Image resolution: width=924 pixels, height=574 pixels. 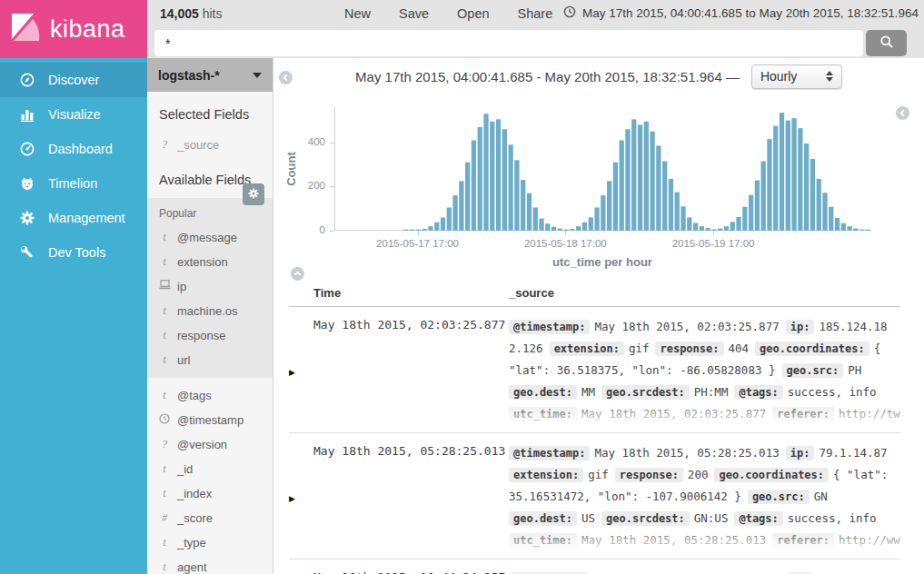 What do you see at coordinates (285, 78) in the screenshot?
I see `chevron-left-icon` at bounding box center [285, 78].